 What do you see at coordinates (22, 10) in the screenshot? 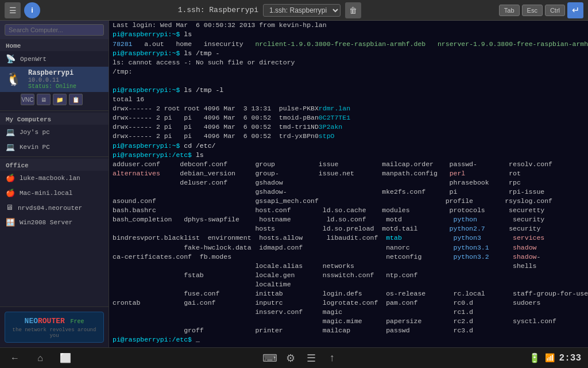
I see `top-bar-left: ☰ i` at bounding box center [22, 10].